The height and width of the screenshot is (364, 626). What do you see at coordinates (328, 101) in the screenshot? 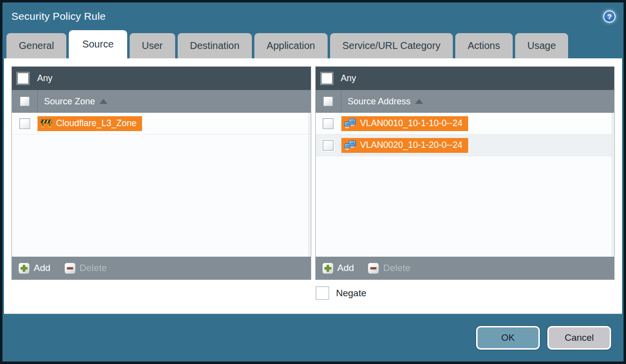
I see `source-address-select-all-checkbox` at bounding box center [328, 101].